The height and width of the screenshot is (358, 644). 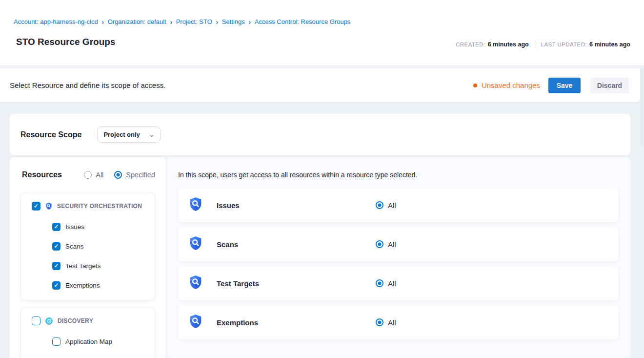 I want to click on security-orchestration-checkbox, so click(x=36, y=206).